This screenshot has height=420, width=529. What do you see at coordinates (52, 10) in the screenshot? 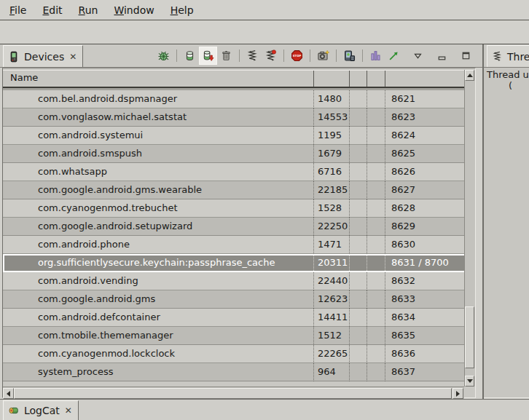
I see `menu-item-edit: Edit` at bounding box center [52, 10].